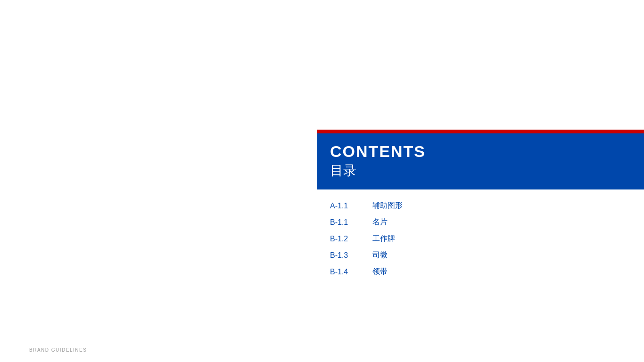 This screenshot has width=644, height=362. What do you see at coordinates (344, 206) in the screenshot?
I see `item-code: A-1.1` at bounding box center [344, 206].